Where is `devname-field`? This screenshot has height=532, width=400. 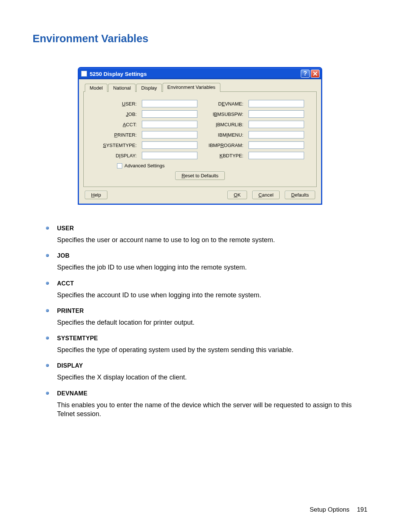
devname-field is located at coordinates (276, 104).